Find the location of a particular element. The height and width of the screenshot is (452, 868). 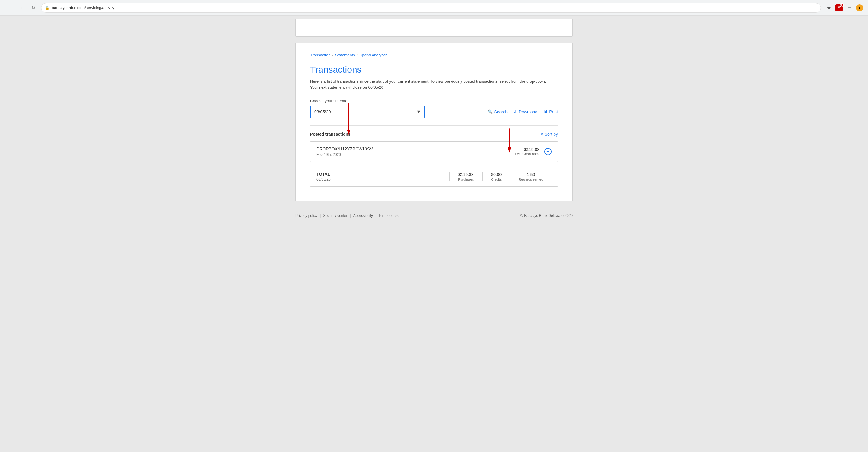

statement-section: Choose your statement 03/05/20 ▼ 🔍 Searc… is located at coordinates (434, 109).